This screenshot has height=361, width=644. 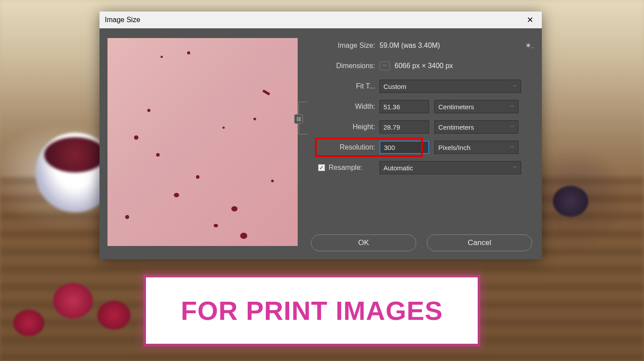 What do you see at coordinates (455, 148) in the screenshot?
I see `resolution-unit-value: Pixels/Inch` at bounding box center [455, 148].